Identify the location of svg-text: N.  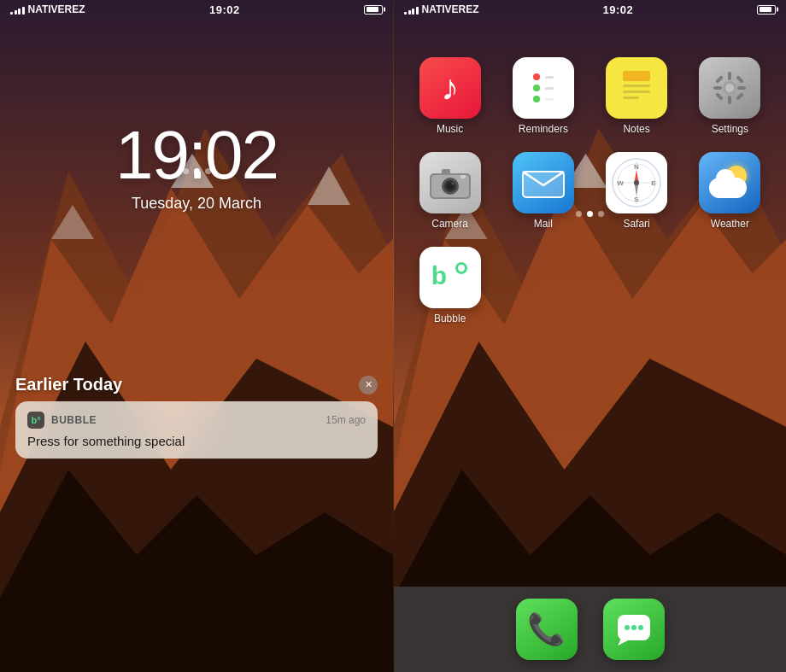
(636, 167).